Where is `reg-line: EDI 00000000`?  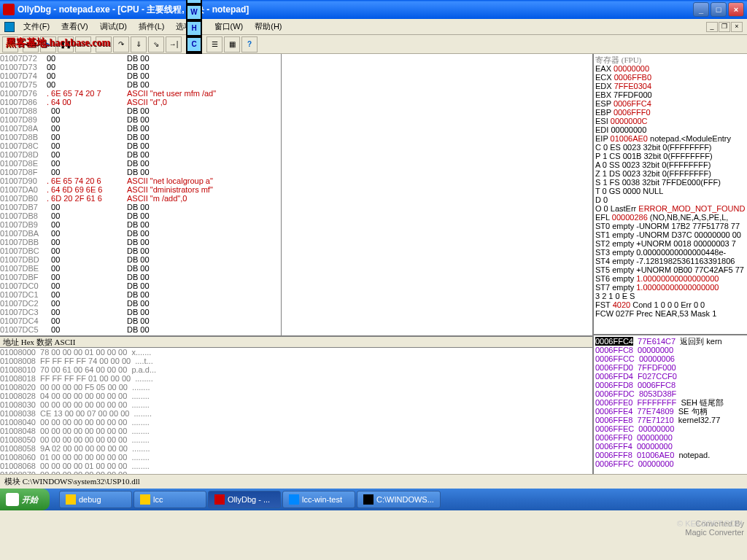 reg-line: EDI 00000000 is located at coordinates (670, 130).